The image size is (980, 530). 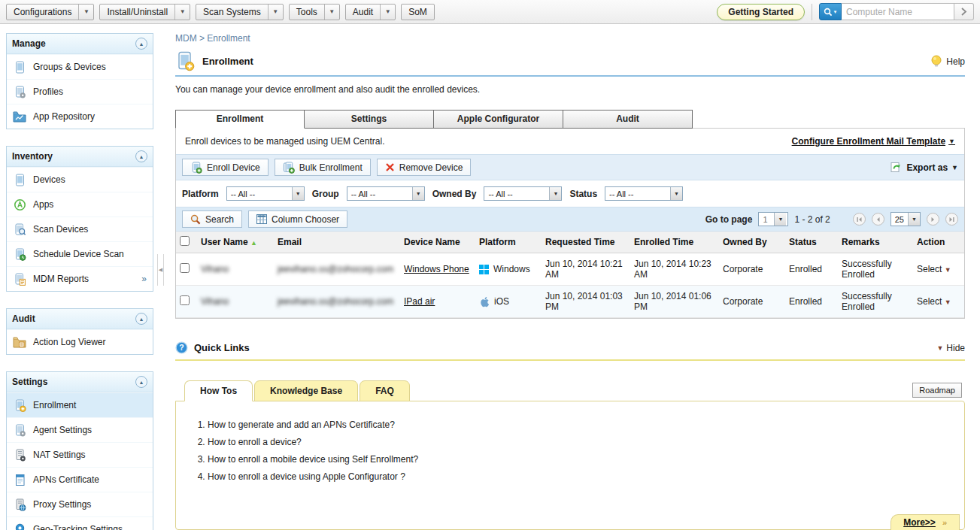 What do you see at coordinates (337, 242) in the screenshot?
I see `column-email: Email` at bounding box center [337, 242].